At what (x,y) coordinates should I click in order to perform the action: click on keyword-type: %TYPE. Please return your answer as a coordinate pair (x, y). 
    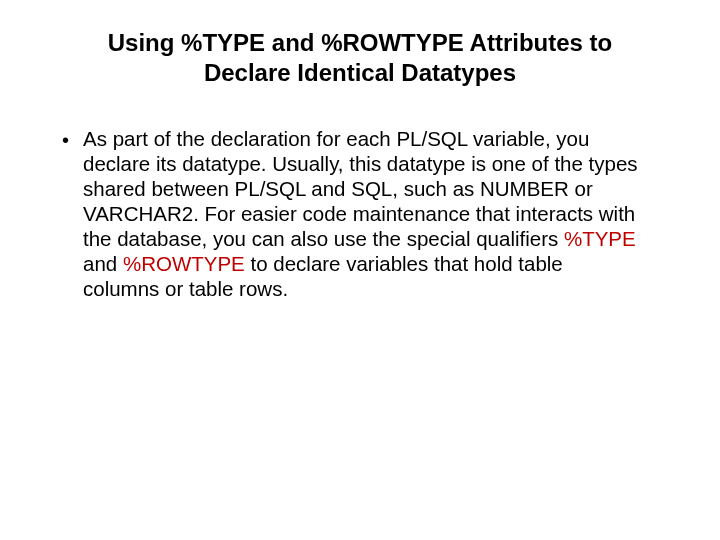
    Looking at the image, I should click on (600, 238).